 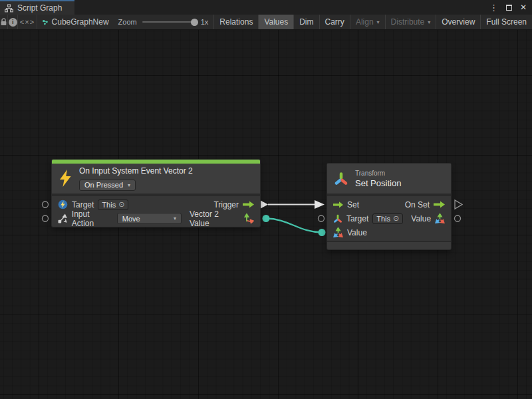 I want to click on on-set-label: On Set, so click(x=418, y=205).